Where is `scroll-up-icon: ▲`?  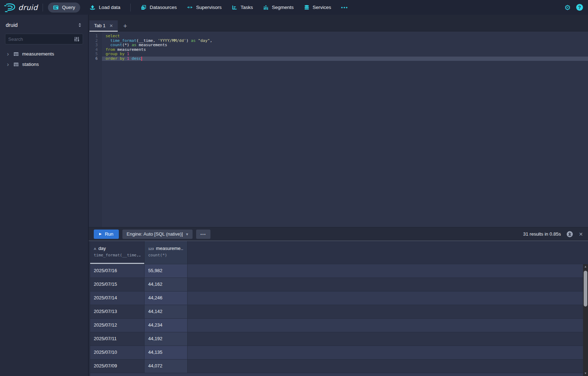
scroll-up-icon: ▲ is located at coordinates (585, 267).